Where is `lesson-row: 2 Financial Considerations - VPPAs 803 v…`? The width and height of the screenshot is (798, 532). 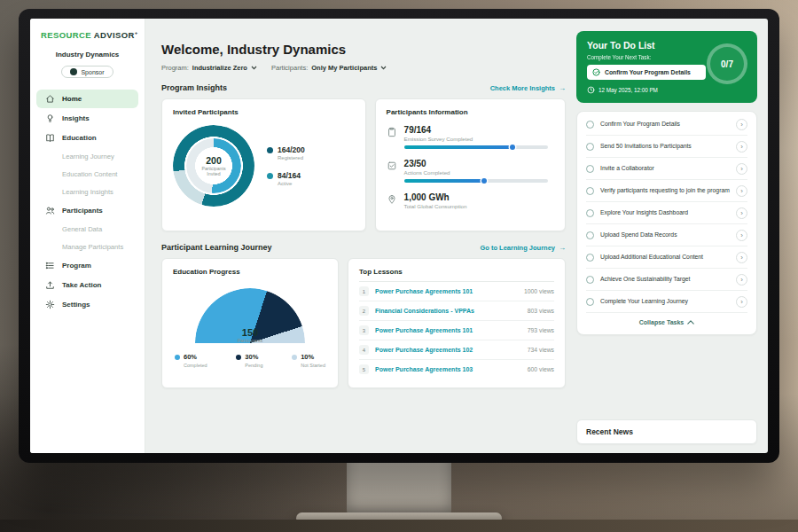
lesson-row: 2 Financial Considerations - VPPAs 803 v… is located at coordinates (457, 311).